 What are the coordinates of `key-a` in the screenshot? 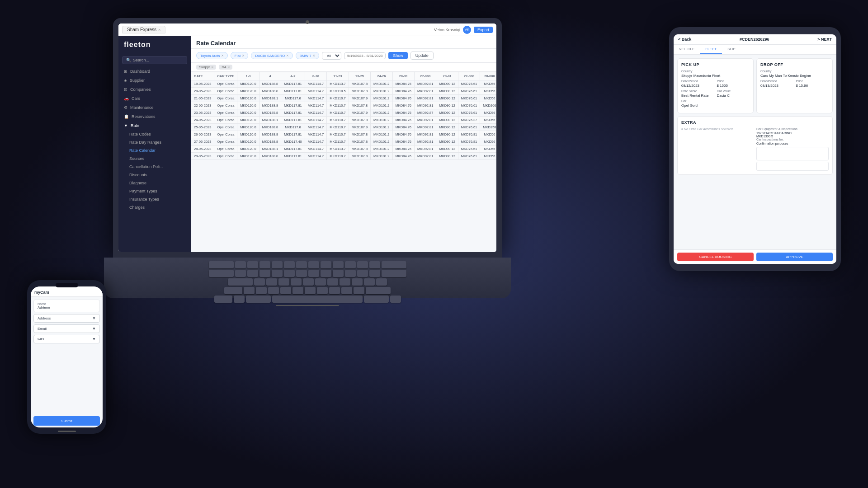 It's located at (259, 282).